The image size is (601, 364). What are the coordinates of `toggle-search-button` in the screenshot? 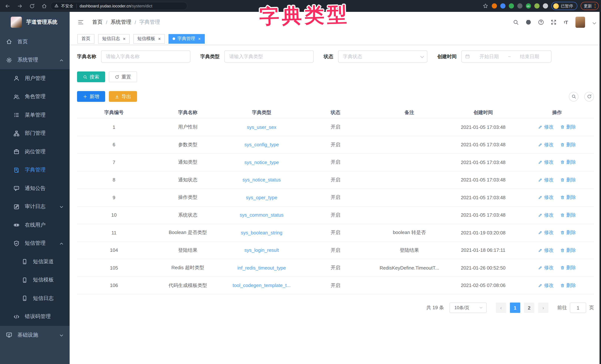 It's located at (574, 97).